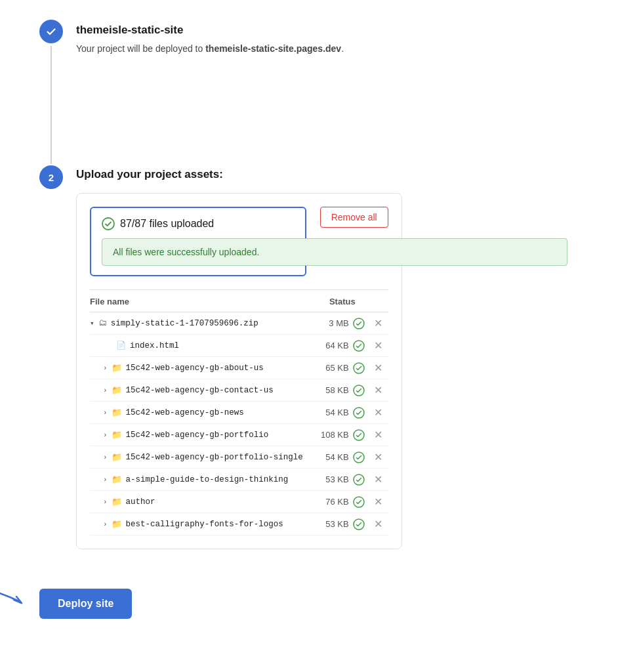  Describe the element at coordinates (326, 434) in the screenshot. I see `file-size-cell: 108 KB` at that location.